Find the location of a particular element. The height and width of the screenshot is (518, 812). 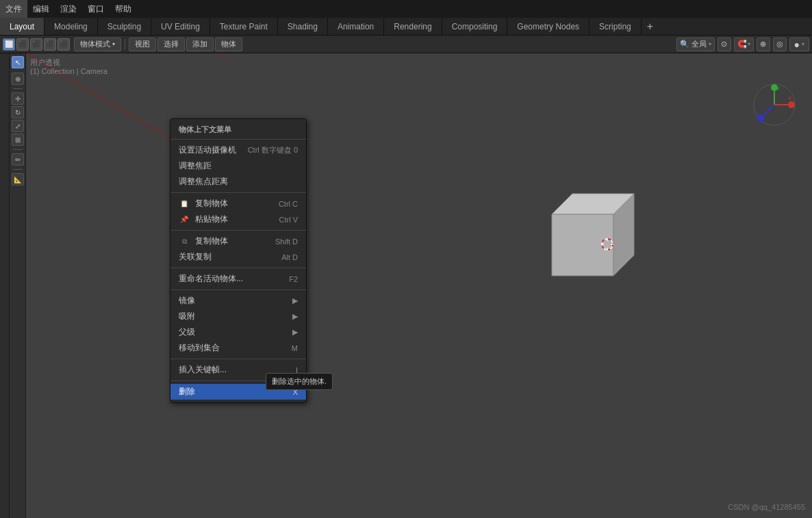

tab-add-button: + is located at coordinates (650, 26).